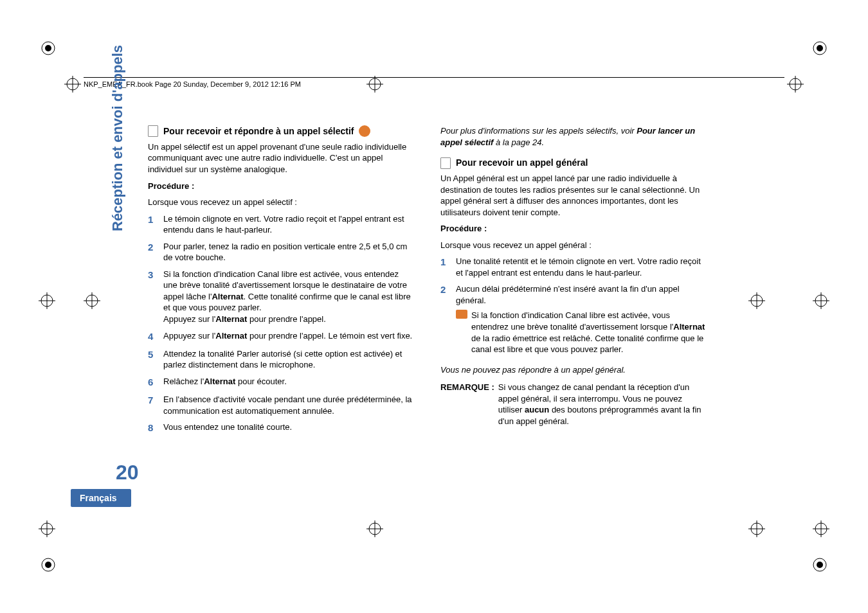 This screenshot has height=613, width=868. What do you see at coordinates (282, 252) in the screenshot?
I see `list-item: 2Pour parler, tenez la radio en position…` at bounding box center [282, 252].